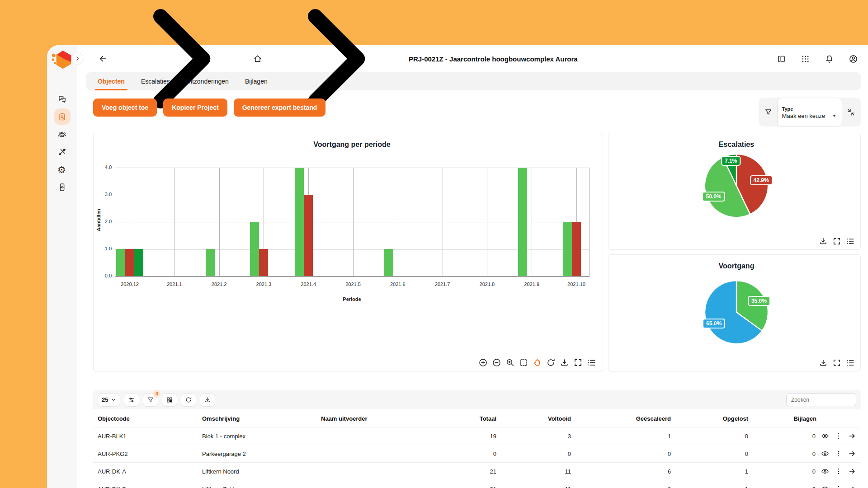 This screenshot has height=488, width=868. Describe the element at coordinates (189, 400) in the screenshot. I see `table-refresh-button` at that location.